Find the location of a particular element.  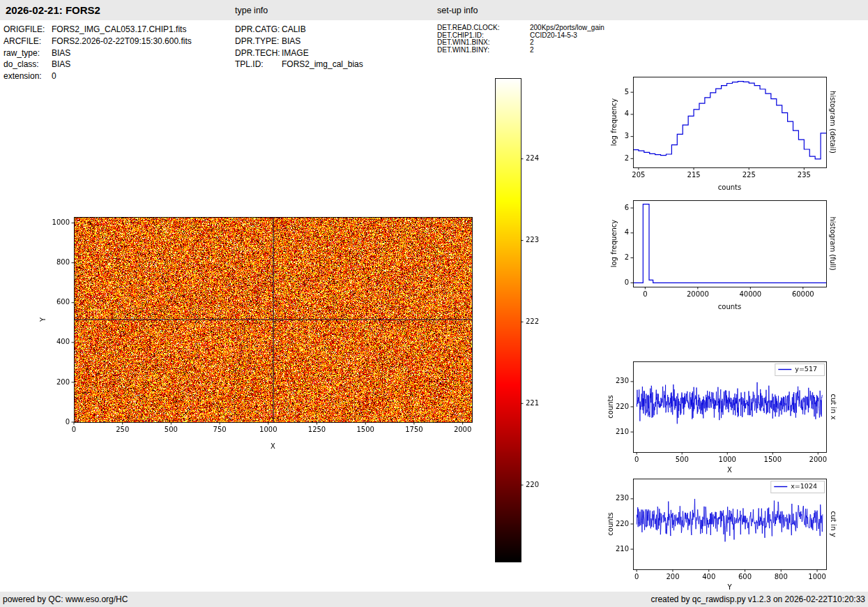

dpr-catg-row: DPR.CATG: CALIB is located at coordinates (299, 29).